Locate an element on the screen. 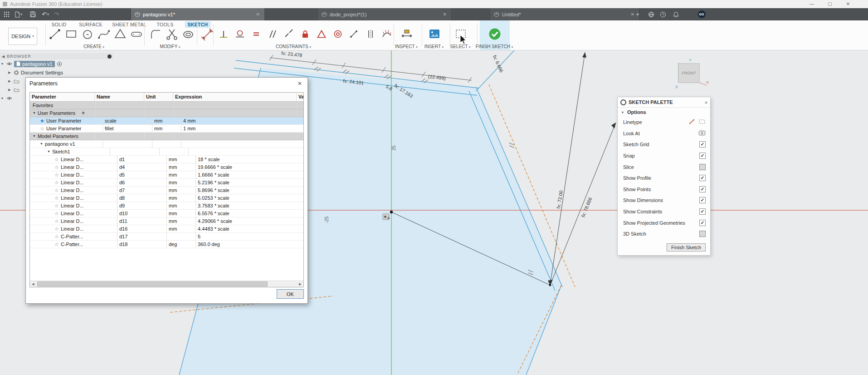 This screenshot has width=868, height=375. extensions-icon is located at coordinates (651, 15).